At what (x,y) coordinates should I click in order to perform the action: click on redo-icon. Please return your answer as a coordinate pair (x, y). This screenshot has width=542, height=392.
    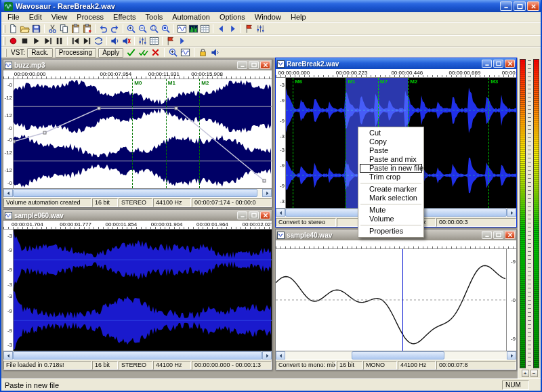
    Looking at the image, I should click on (115, 29).